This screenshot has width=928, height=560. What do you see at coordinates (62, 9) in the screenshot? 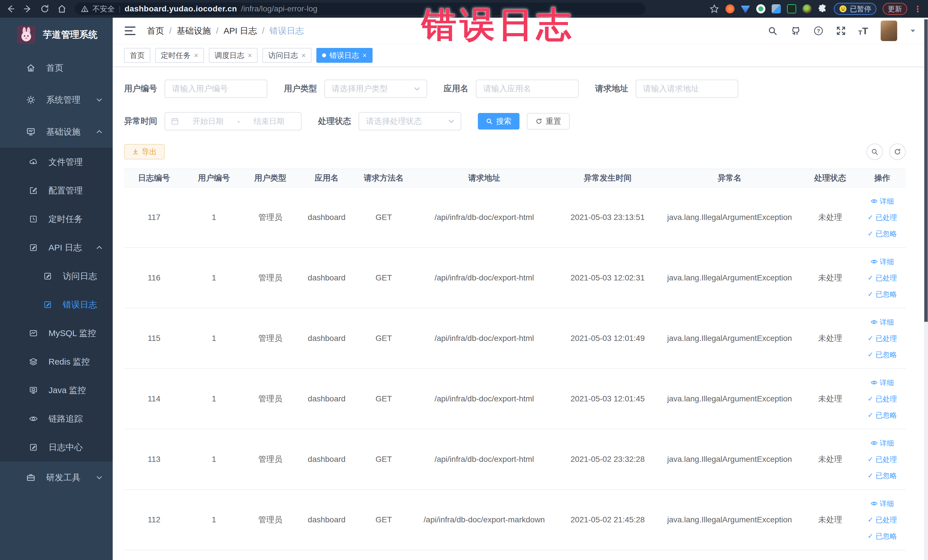
I see `home-icon` at bounding box center [62, 9].